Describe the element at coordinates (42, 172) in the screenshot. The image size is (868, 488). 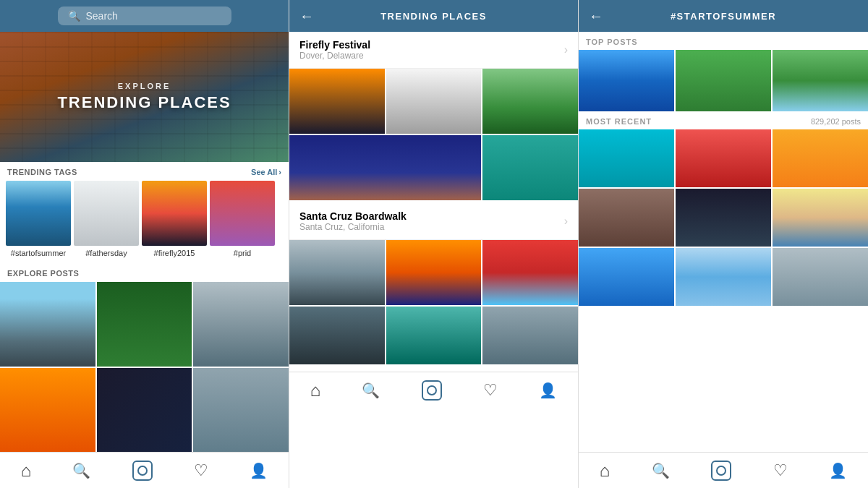
I see `trending-tags-label: TRENDING TAGS` at that location.